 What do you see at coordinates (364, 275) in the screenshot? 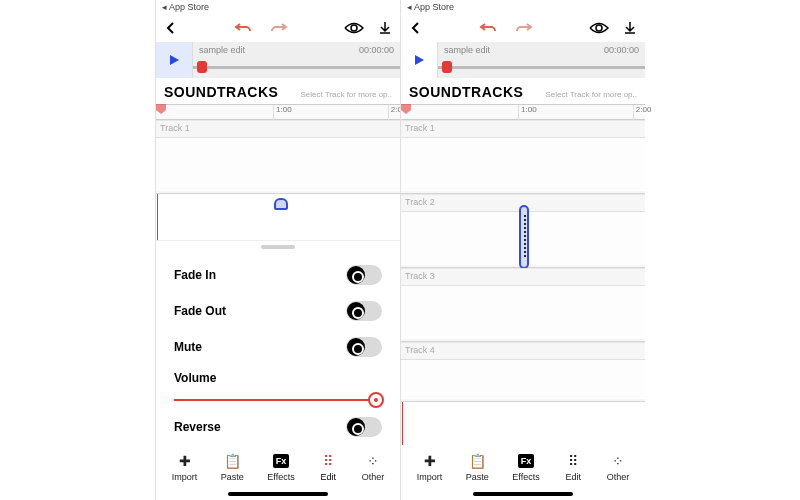
I see `toggle-fade-in` at bounding box center [364, 275].